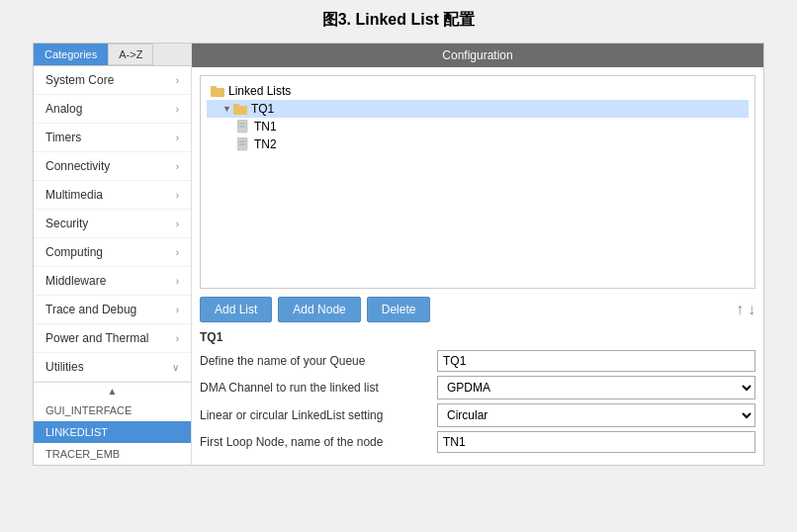 This screenshot has width=797, height=532. What do you see at coordinates (63, 109) in the screenshot?
I see `sidebar-item-label: Analog` at bounding box center [63, 109].